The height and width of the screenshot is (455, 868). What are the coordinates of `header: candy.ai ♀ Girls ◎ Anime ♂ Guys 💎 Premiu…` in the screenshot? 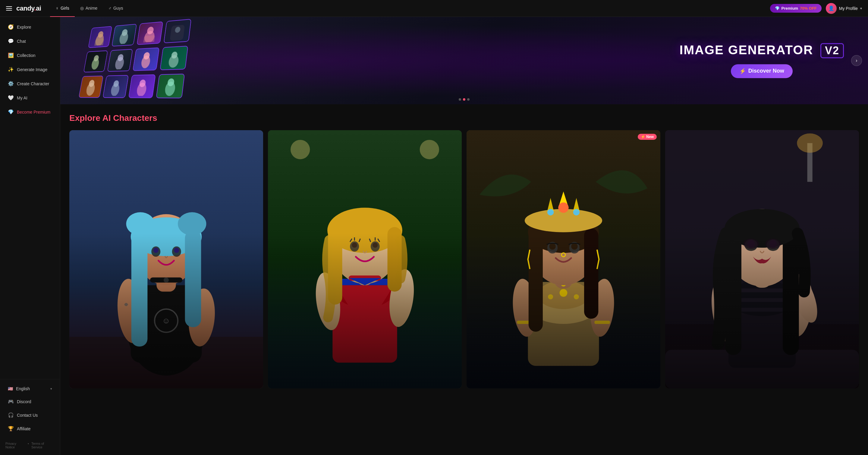 It's located at (434, 8).